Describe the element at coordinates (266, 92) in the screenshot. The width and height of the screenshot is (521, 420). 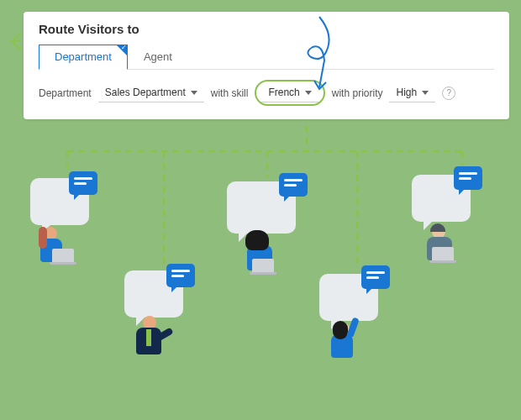
I see `routing-row: Department Sales Department with skill F…` at that location.